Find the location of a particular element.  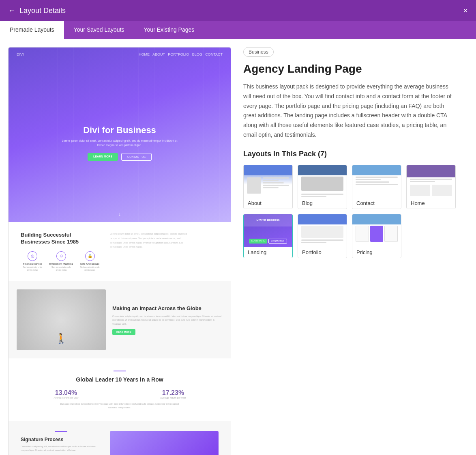

preview-icons: ◎ Financial Advice Sed perspiciatis unde… is located at coordinates (61, 261).